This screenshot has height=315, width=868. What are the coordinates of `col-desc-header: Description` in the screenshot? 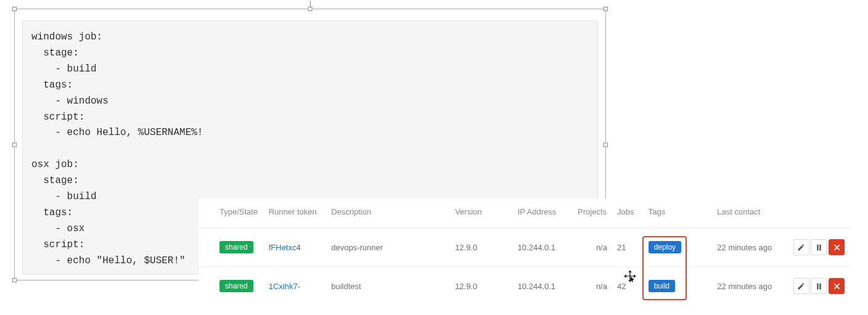 It's located at (388, 213).